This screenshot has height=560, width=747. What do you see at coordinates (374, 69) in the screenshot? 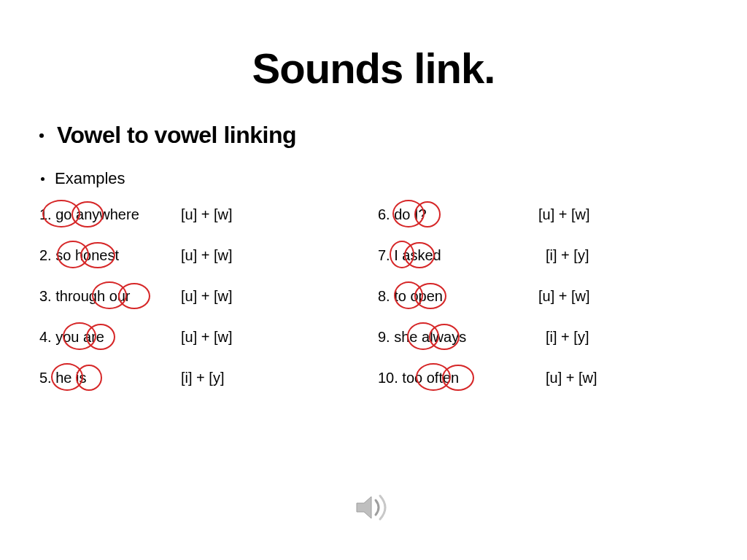
I see `page-title: Sounds link.` at bounding box center [374, 69].